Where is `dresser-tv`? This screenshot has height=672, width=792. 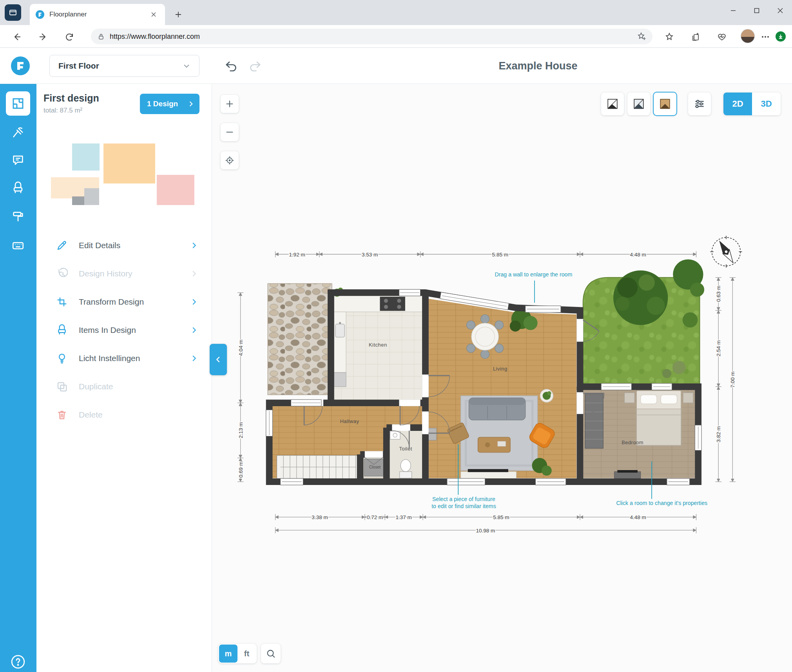 dresser-tv is located at coordinates (628, 474).